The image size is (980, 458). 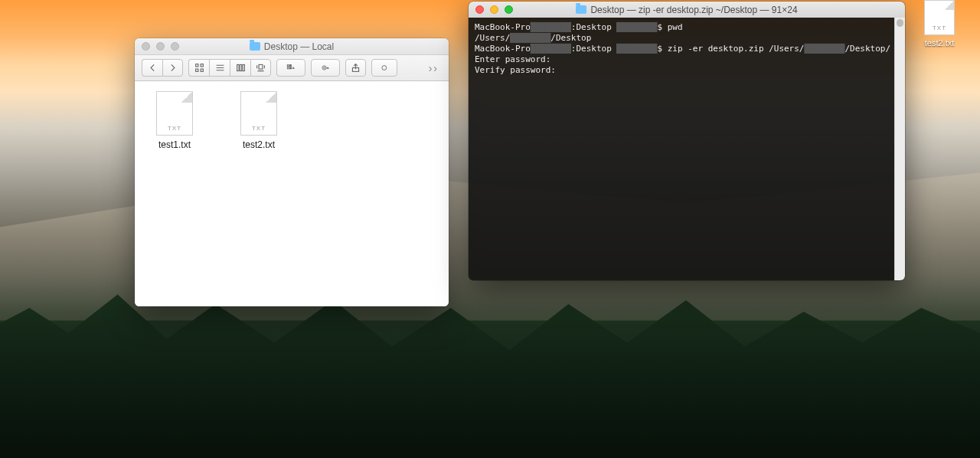 What do you see at coordinates (435, 68) in the screenshot?
I see `toolbar-overflow: ››` at bounding box center [435, 68].